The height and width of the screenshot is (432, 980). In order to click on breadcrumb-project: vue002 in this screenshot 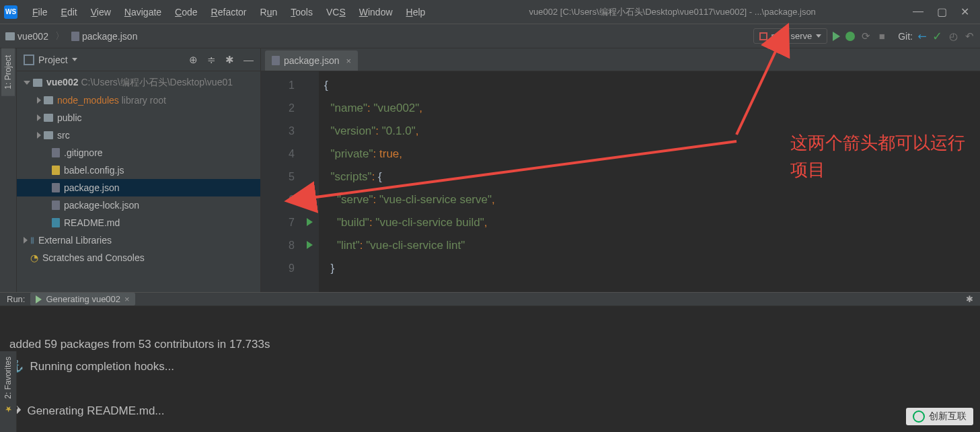, I will do `click(33, 36)`.